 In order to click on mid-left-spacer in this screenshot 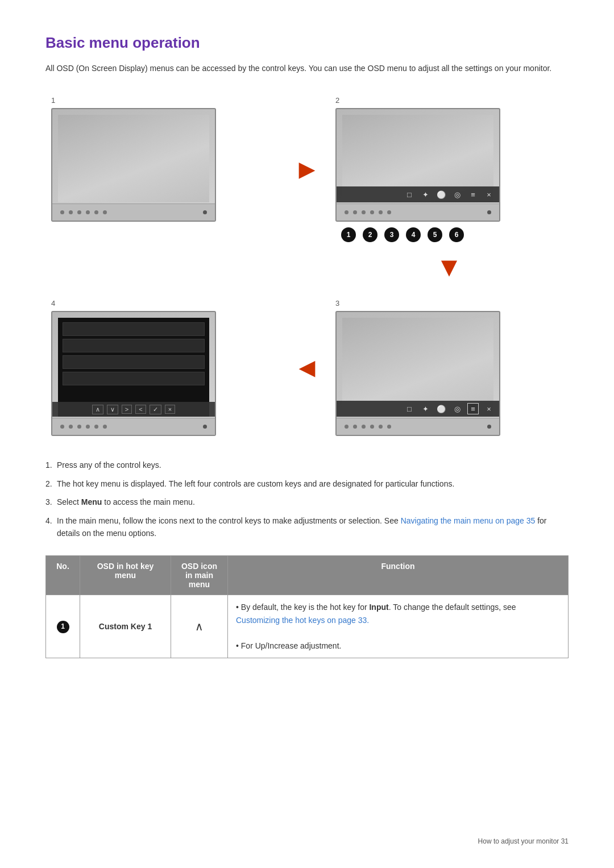, I will do `click(165, 271)`.